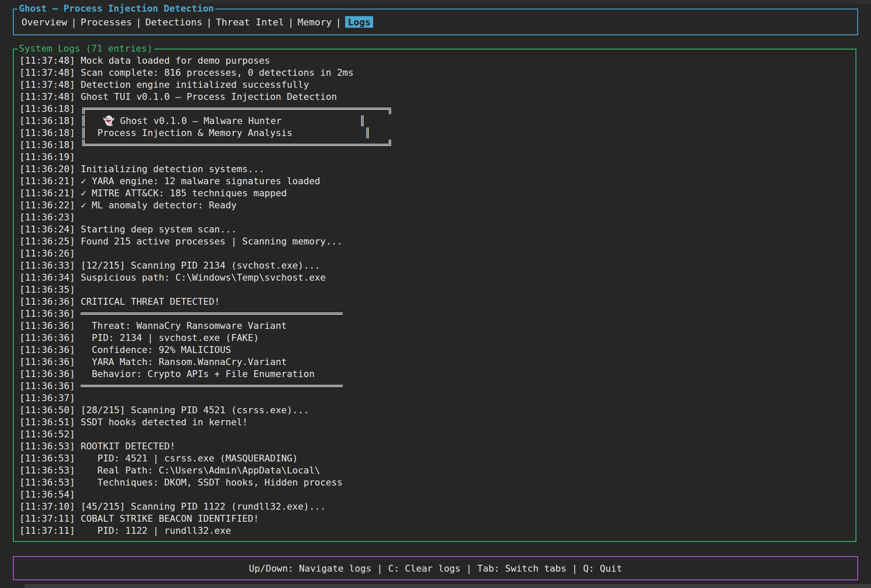 The height and width of the screenshot is (588, 871). Describe the element at coordinates (436, 217) in the screenshot. I see `log-line: [11:36:23]` at that location.